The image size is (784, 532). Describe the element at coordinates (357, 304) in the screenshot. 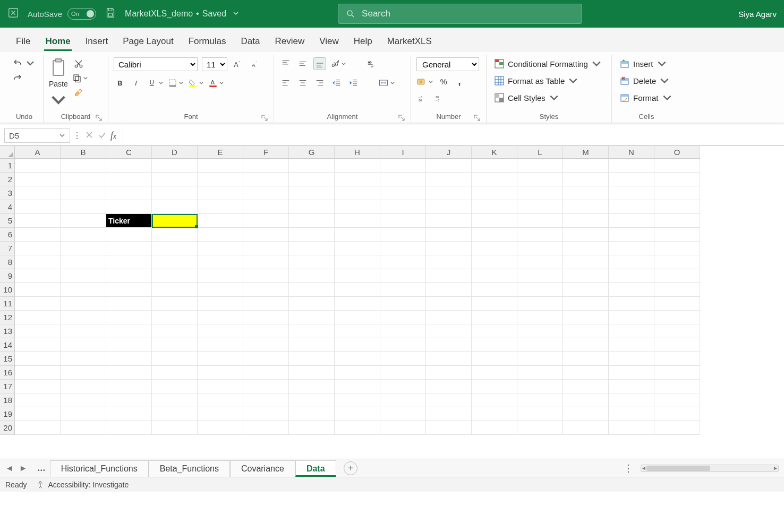

I see `cell-H11` at that location.